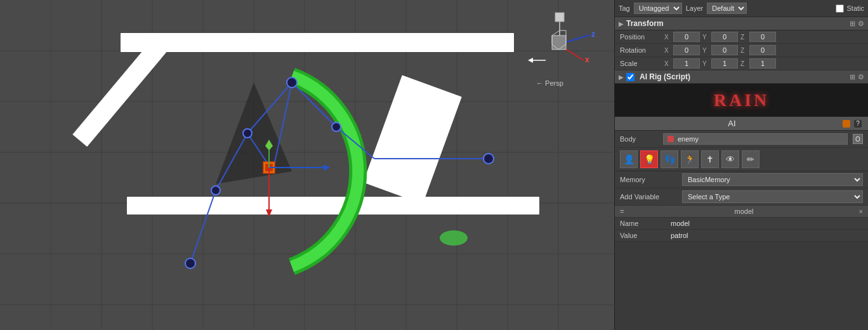 The height and width of the screenshot is (330, 868). Describe the element at coordinates (658, 8) in the screenshot. I see `tag-select: Untagged` at that location.